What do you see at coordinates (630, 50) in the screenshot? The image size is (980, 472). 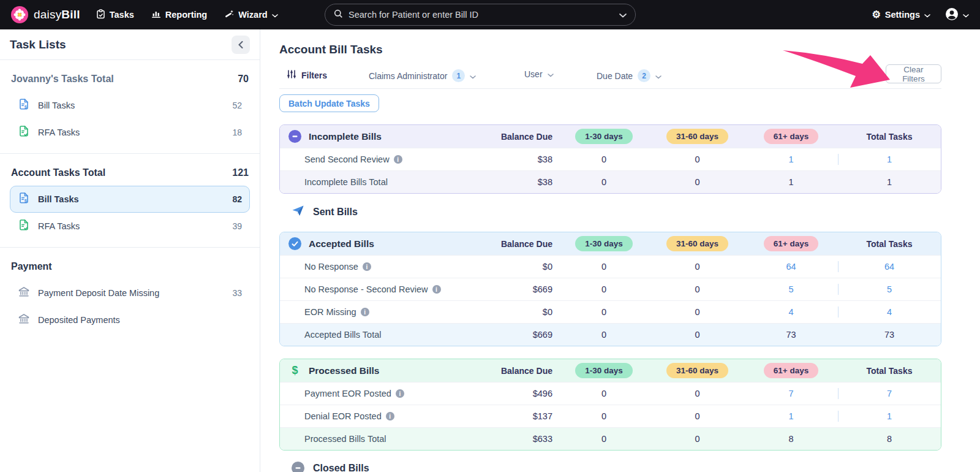 I see `page-title: Account Bill Tasks` at bounding box center [630, 50].